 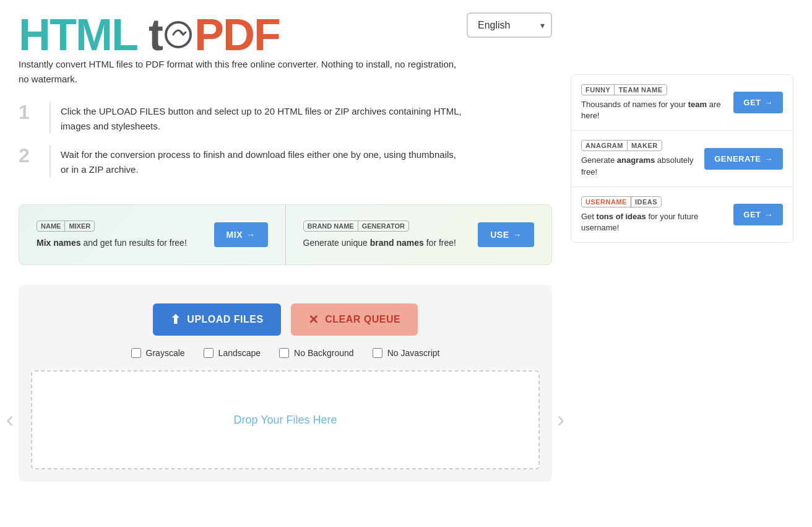 I want to click on grayscale-option: Grayscale, so click(x=158, y=353).